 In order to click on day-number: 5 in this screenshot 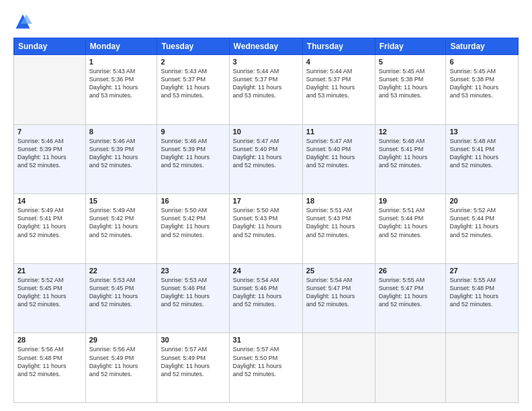, I will do `click(411, 62)`.